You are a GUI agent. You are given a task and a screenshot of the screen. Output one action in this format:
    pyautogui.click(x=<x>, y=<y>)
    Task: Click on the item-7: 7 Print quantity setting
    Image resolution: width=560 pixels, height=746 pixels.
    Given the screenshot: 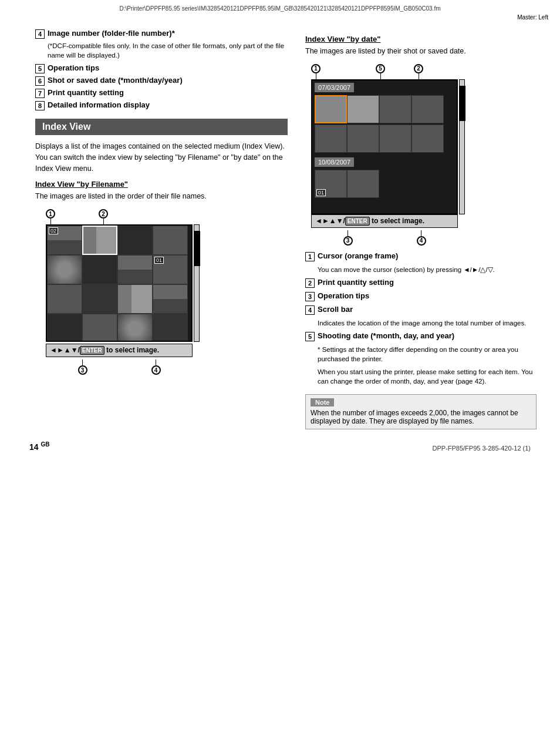 What is the action you would take?
    pyautogui.click(x=161, y=93)
    